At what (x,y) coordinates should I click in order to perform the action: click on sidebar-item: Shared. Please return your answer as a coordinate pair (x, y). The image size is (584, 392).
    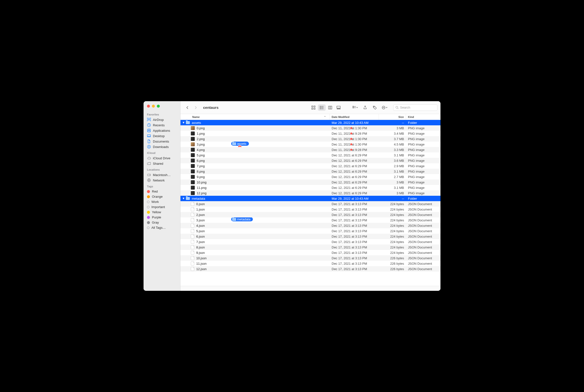
    Looking at the image, I should click on (162, 164).